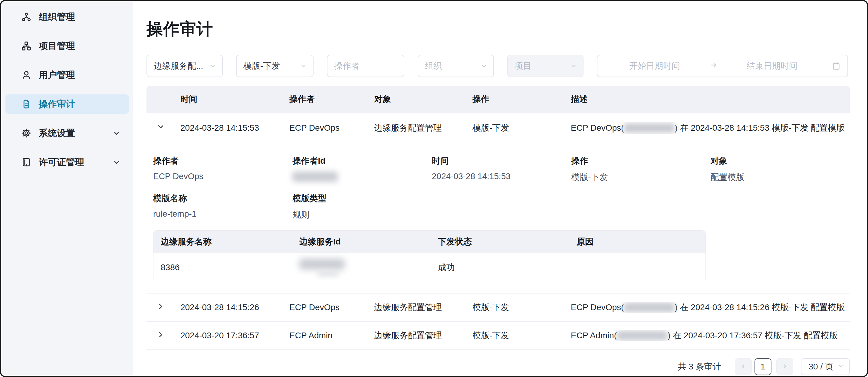  I want to click on settings-icon, so click(26, 133).